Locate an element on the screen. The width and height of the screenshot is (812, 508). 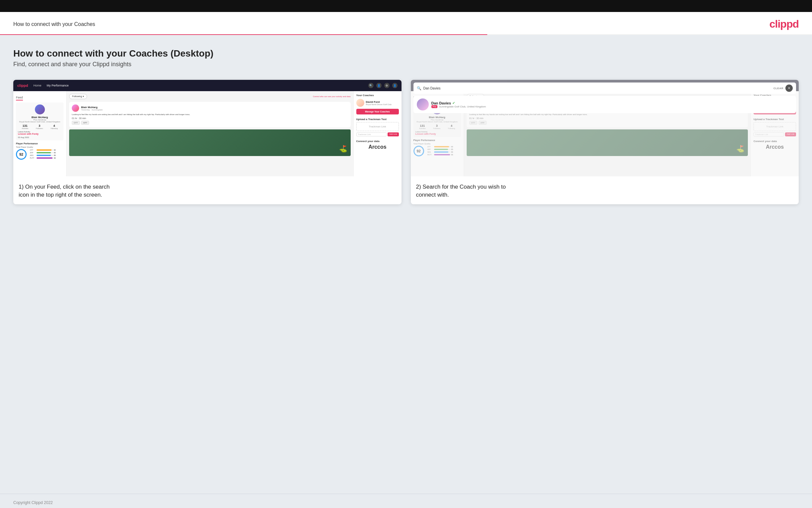
app-body-left: Feed Blair McHarg Plus Handicap Royal No… is located at coordinates (207, 134).